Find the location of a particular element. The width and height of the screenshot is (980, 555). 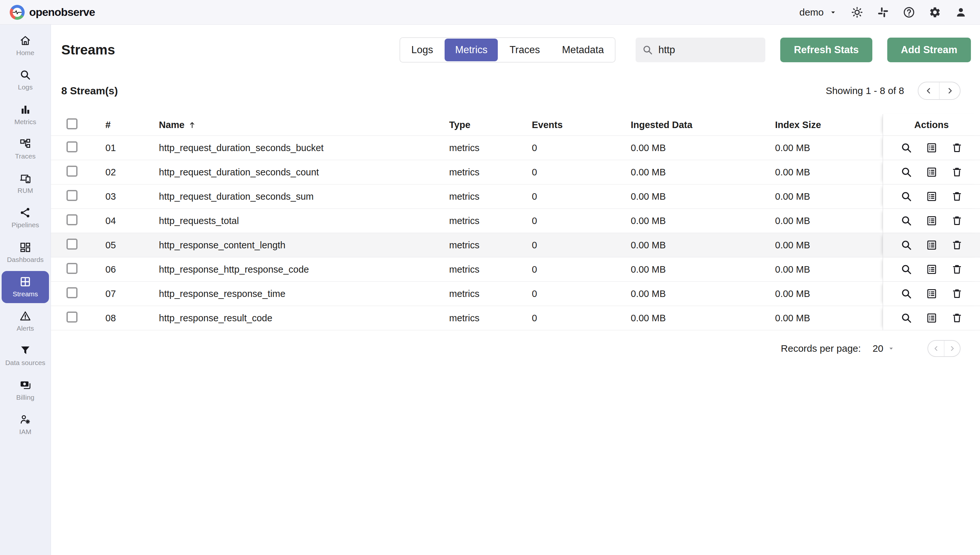

table-row: 02 http_request_duration_seconds_count m… is located at coordinates (516, 172).